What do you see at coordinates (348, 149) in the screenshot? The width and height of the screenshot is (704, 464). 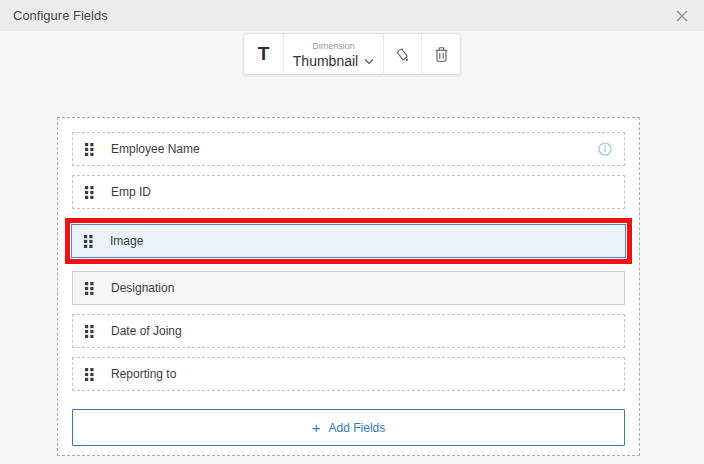 I see `field-row-employee-name: Employee Name` at bounding box center [348, 149].